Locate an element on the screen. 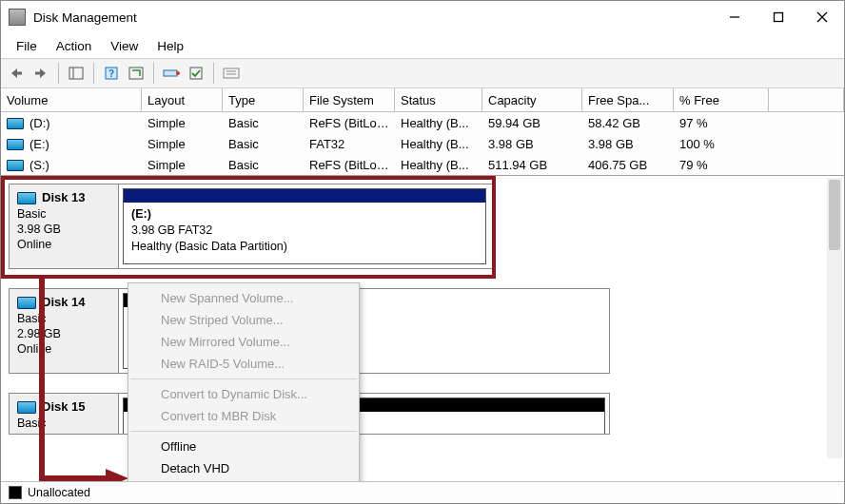 The image size is (845, 504). context-menu-item: New Striped Volume... is located at coordinates (244, 320).